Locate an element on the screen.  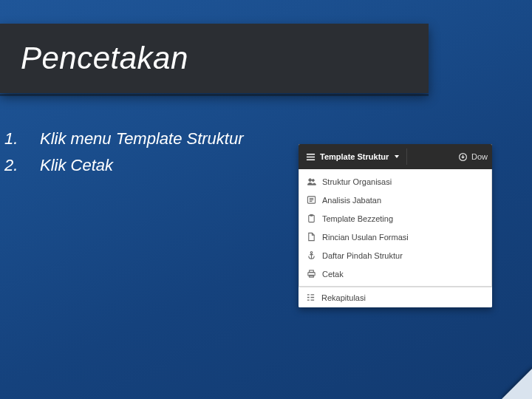
menu-item-label: Daftar Pindah Struktur is located at coordinates (362, 256).